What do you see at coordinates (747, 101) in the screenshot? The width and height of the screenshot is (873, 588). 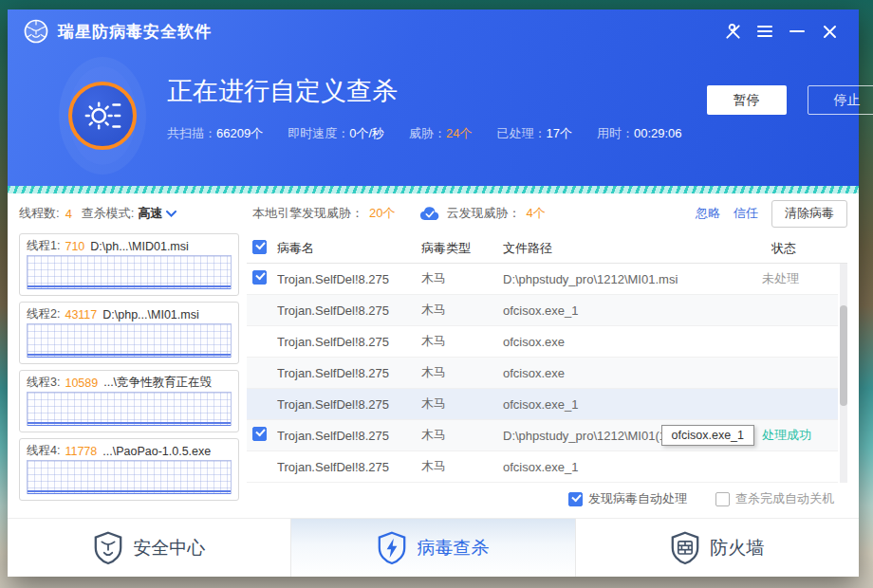 I see `pause-button: 暂停` at bounding box center [747, 101].